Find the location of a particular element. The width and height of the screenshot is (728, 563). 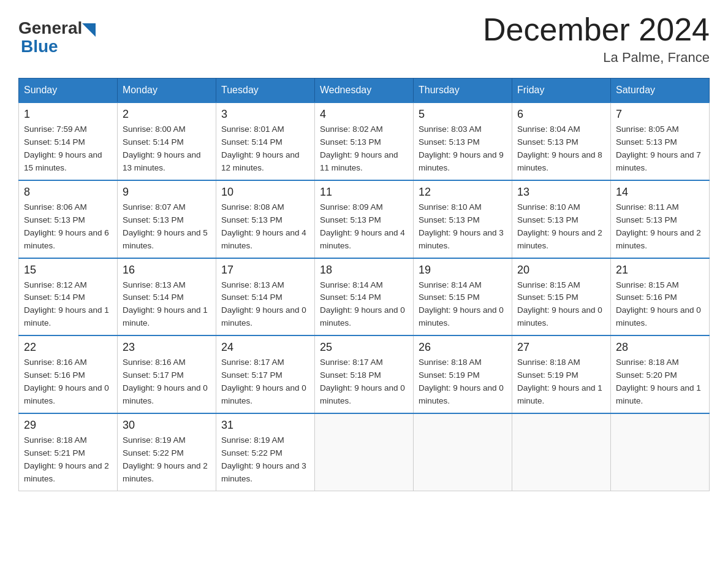

sunrise-label: Sunrise: 8:13 AM is located at coordinates (154, 285).